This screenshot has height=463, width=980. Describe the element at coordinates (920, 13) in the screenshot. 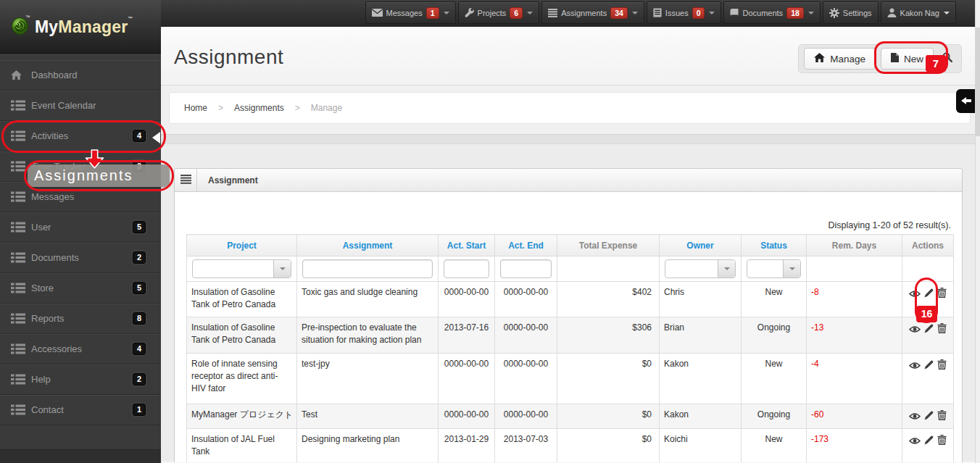

I see `nav-label: Kakon Nag` at that location.